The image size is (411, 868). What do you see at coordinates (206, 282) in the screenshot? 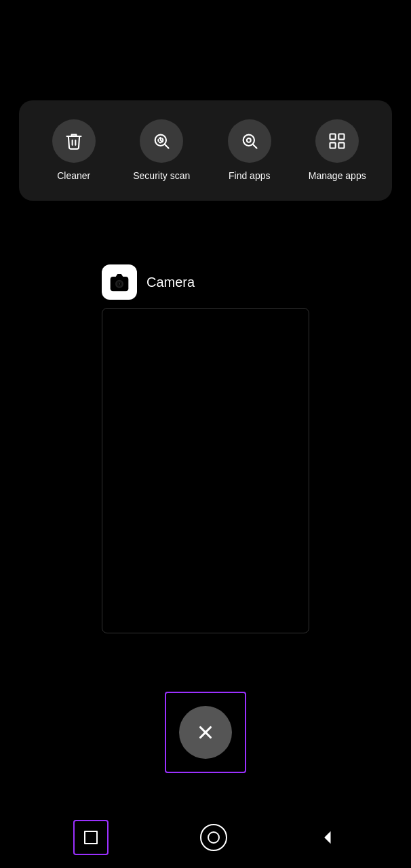
I see `camera-header: Camera` at bounding box center [206, 282].